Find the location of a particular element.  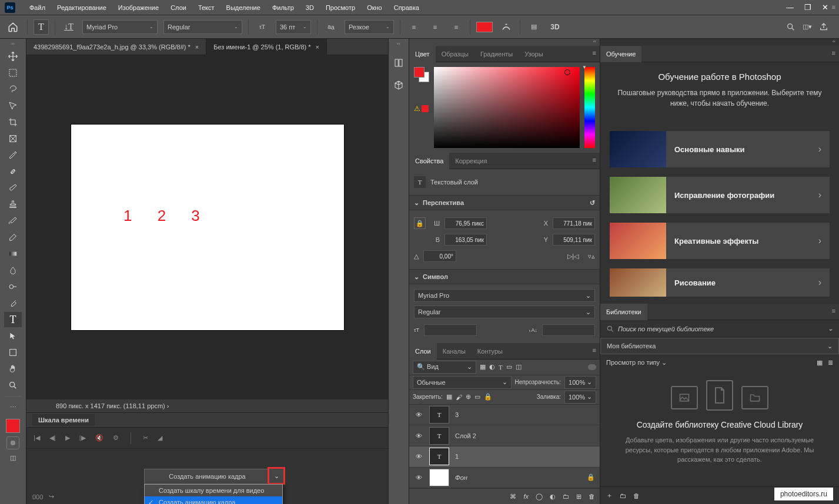

blend-mode-dropdown: Обычные⌄ is located at coordinates (462, 382).